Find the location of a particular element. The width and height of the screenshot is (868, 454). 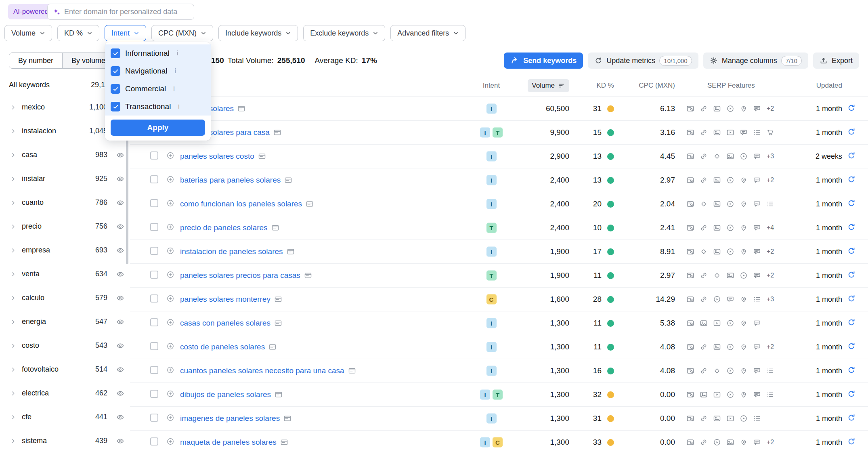

apply-button: Apply is located at coordinates (158, 128).